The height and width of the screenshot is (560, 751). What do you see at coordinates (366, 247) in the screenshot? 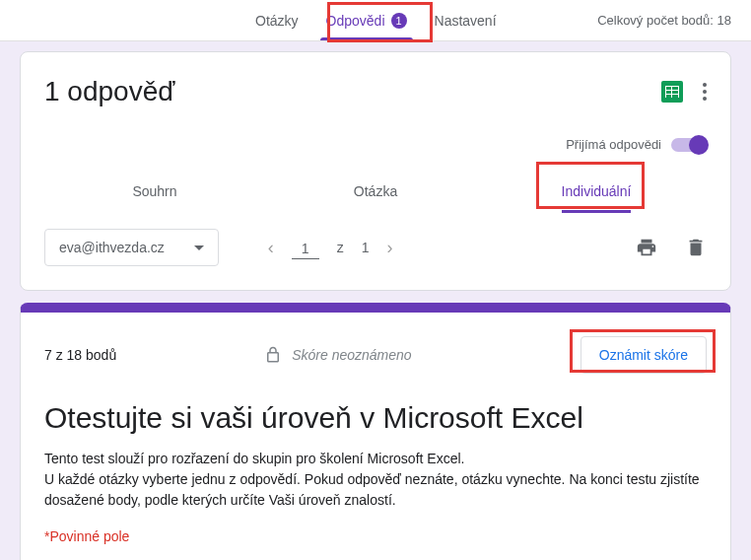
I see `total-pages: 1` at bounding box center [366, 247].